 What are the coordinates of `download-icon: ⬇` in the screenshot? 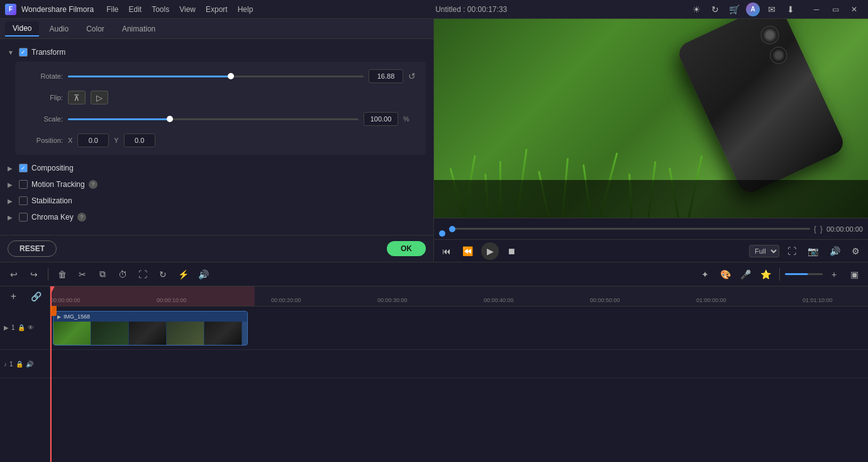 It's located at (791, 9).